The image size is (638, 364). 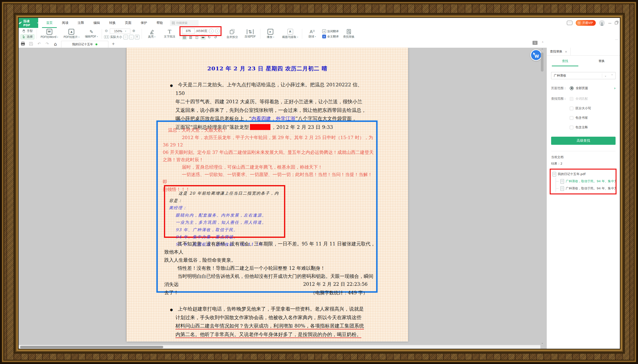 What do you see at coordinates (106, 31) in the screenshot?
I see `zoom-out-button: ⊖` at bounding box center [106, 31].